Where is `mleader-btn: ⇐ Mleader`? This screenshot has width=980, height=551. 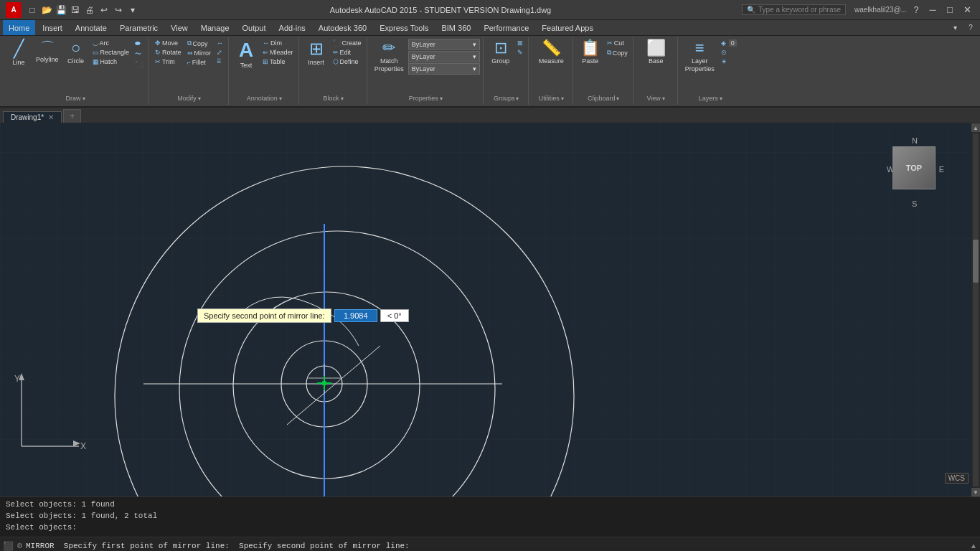 mleader-btn: ⇐ Mleader is located at coordinates (278, 52).